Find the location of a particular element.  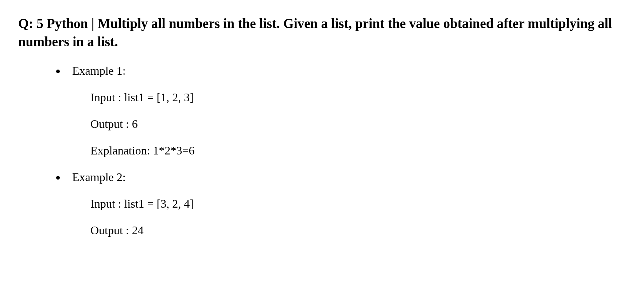

example-output: Output : 6 is located at coordinates (358, 124).